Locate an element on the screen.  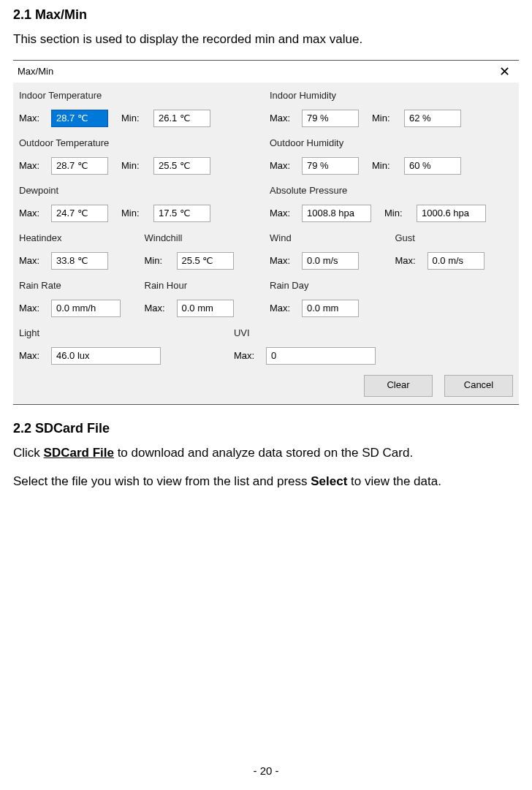
group-title: Dewpoint is located at coordinates (140, 190).